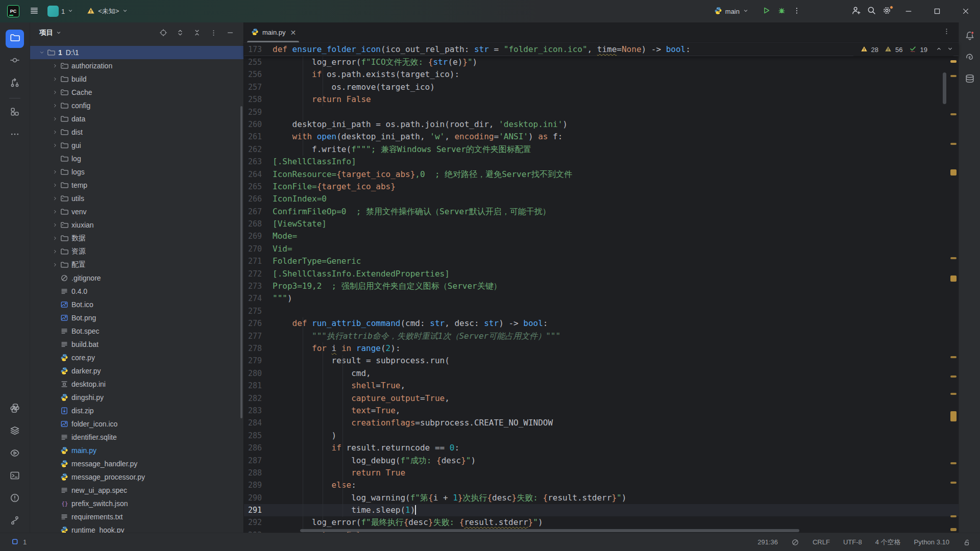  I want to click on code-line-267: 267ConfirmFileOp=0 ; 禁用文件操作确认（Server默认开启…, so click(601, 212).